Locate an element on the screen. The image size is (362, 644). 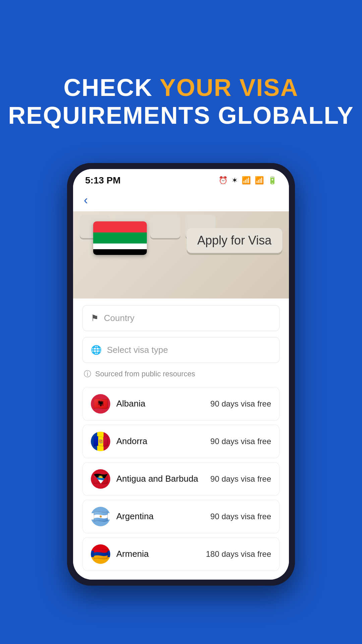
signal-icon: 📶 is located at coordinates (259, 180).